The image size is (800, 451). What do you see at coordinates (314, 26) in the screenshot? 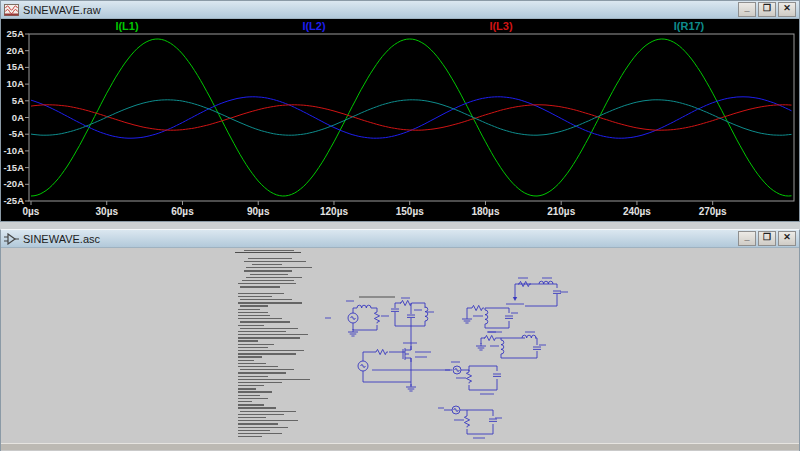
I see `legend-item: I(L2)` at bounding box center [314, 26].